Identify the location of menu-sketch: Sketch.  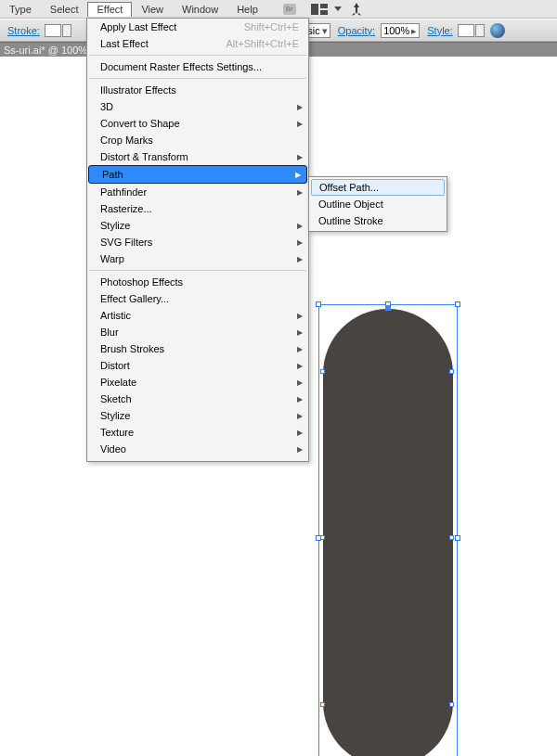
(198, 399).